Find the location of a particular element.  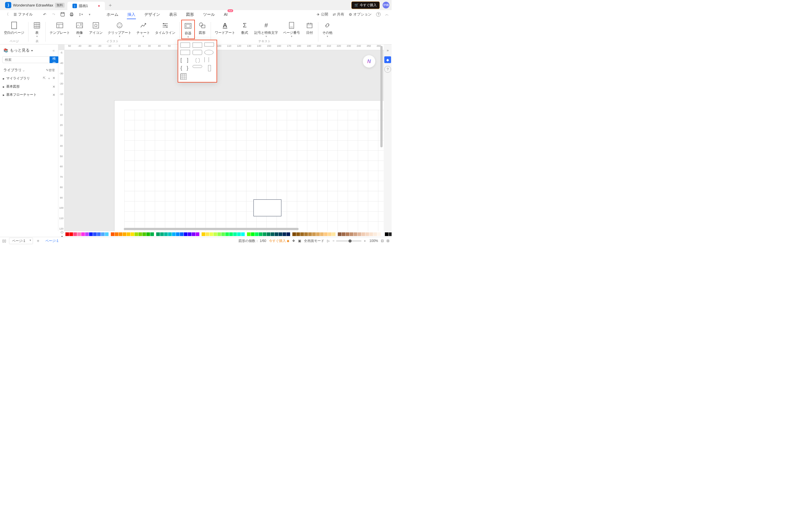

back-button: 〈 is located at coordinates (7, 14).